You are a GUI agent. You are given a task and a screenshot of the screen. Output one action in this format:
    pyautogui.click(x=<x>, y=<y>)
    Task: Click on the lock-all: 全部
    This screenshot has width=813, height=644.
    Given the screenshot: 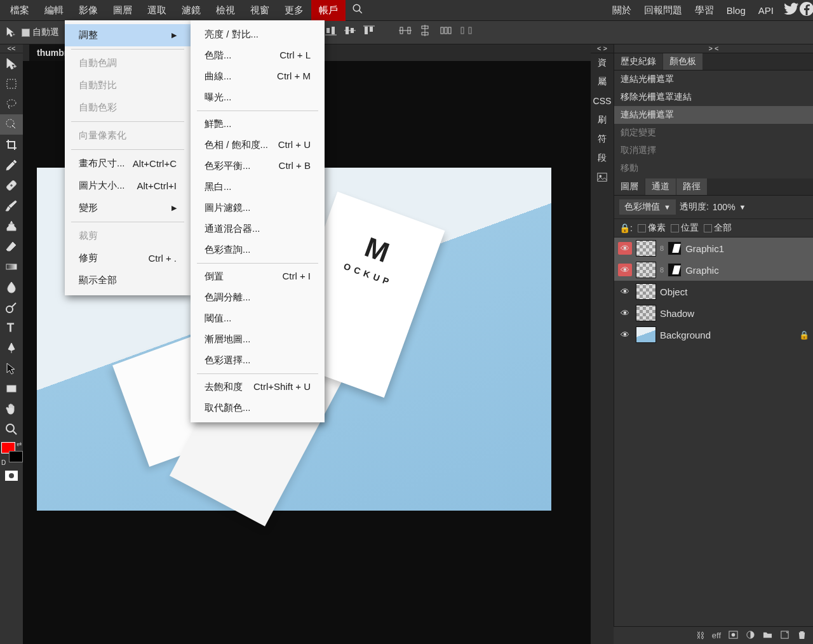 What is the action you would take?
    pyautogui.click(x=718, y=228)
    